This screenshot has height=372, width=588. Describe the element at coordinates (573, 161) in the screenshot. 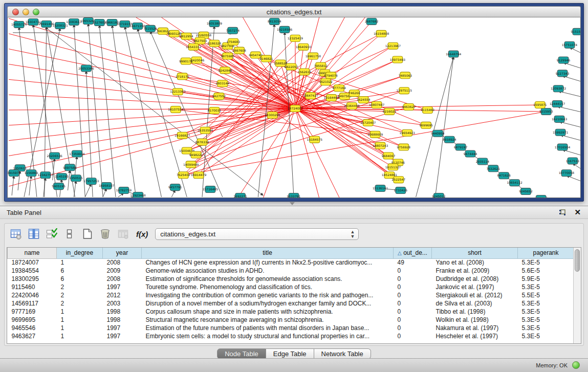

I see `graph-node: 1167533` at that location.